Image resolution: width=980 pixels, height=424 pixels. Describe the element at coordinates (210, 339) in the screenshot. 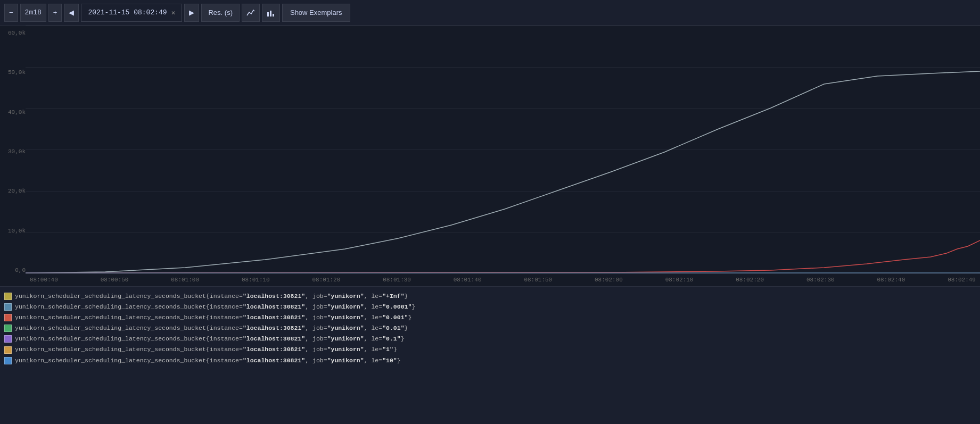

I see `legend-text-4: yunikorn_scheduler_scheduling_latency_se…` at that location.